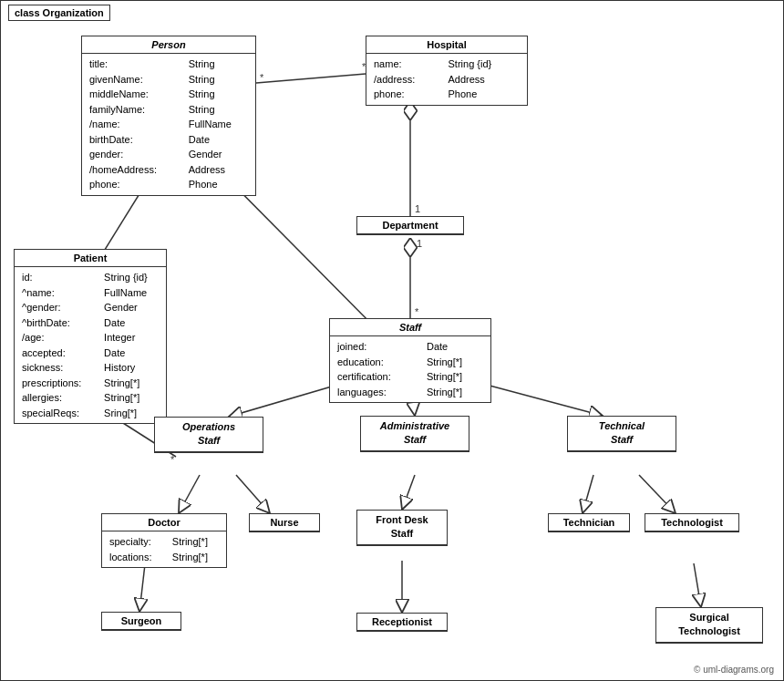  What do you see at coordinates (734, 669) in the screenshot?
I see `copyright: © uml-diagrams.org` at bounding box center [734, 669].